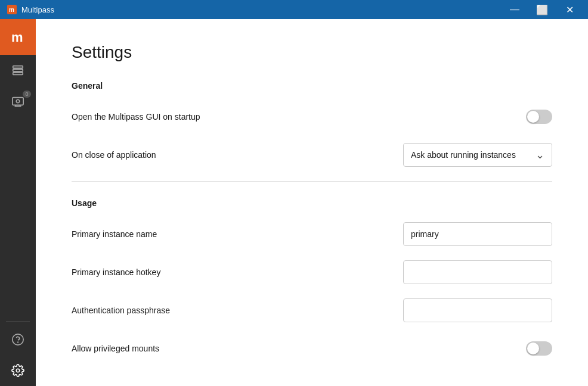 This screenshot has width=588, height=386. What do you see at coordinates (540, 155) in the screenshot?
I see `dropdown-arrow-icon: ⌄` at bounding box center [540, 155].